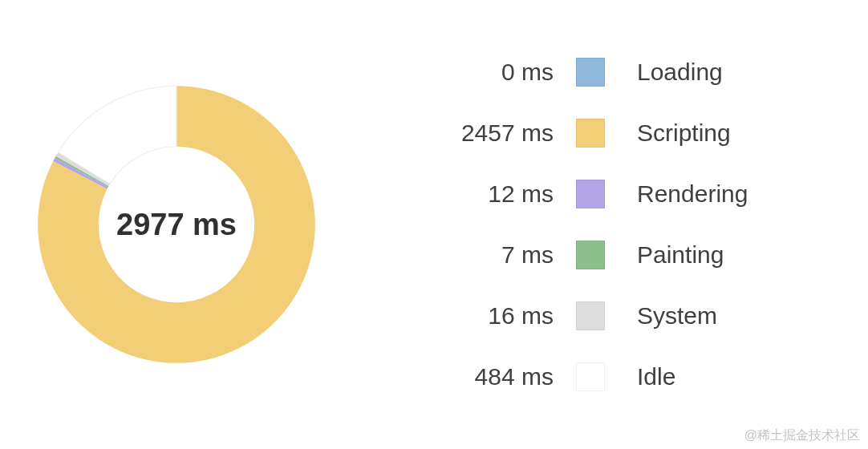  Describe the element at coordinates (574, 194) in the screenshot. I see `legend-row-rendering: 12 ms Rendering` at that location.